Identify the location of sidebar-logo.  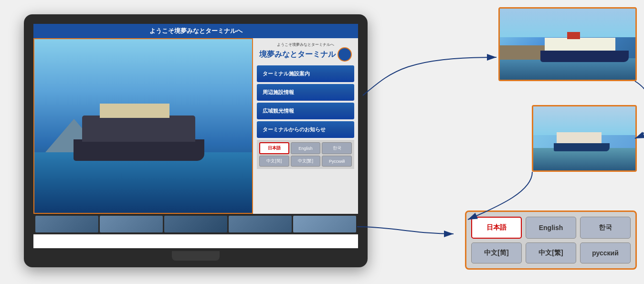
(345, 54).